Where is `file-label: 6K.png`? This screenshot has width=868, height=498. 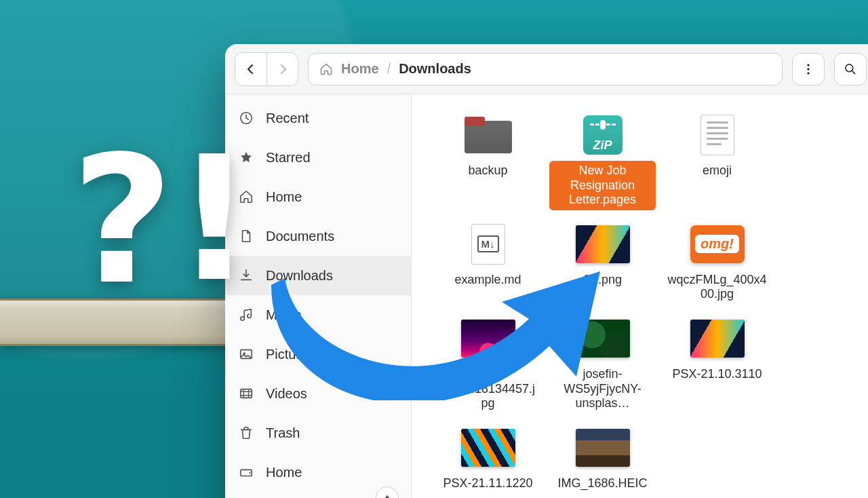
file-label: 6K.png is located at coordinates (602, 280).